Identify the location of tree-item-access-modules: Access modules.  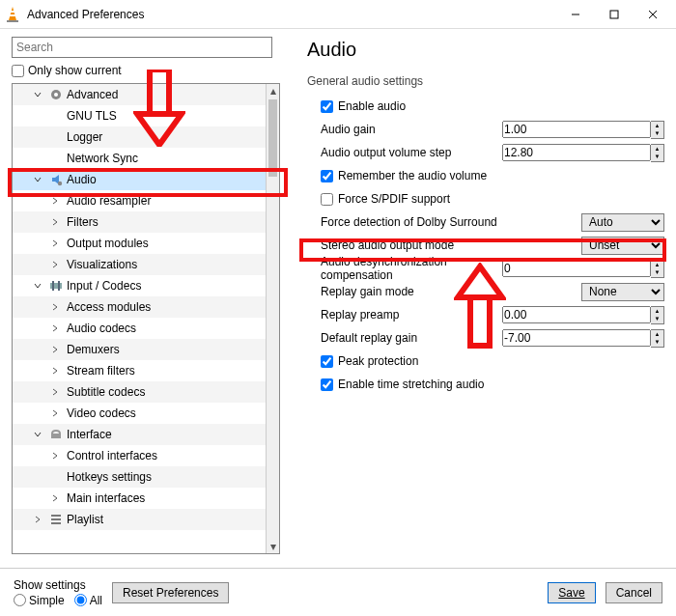
(139, 307).